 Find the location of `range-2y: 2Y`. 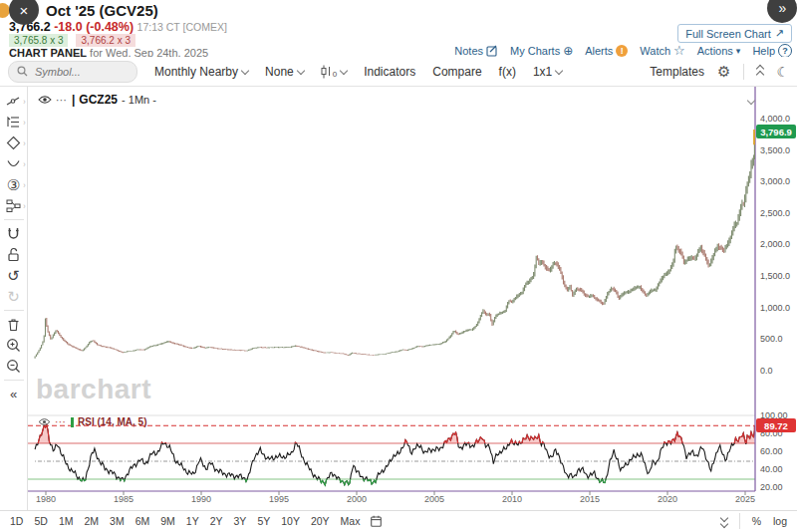

range-2y: 2Y is located at coordinates (217, 521).